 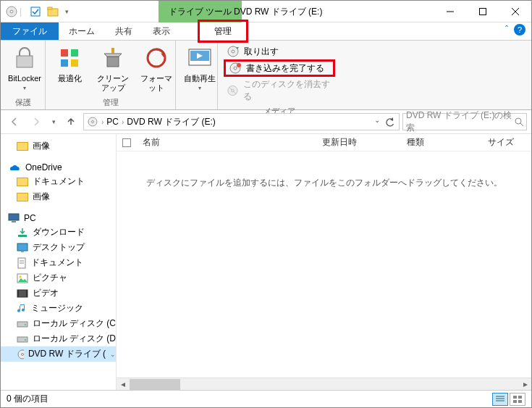 What do you see at coordinates (25, 67) in the screenshot?
I see `ribbon-bitlocker-button: BitLocker ▾` at bounding box center [25, 67].